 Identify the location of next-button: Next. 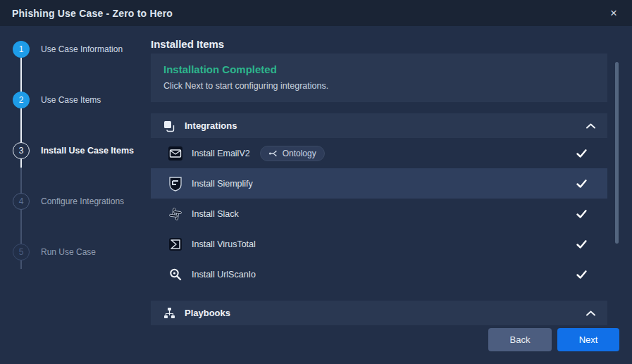
(588, 339).